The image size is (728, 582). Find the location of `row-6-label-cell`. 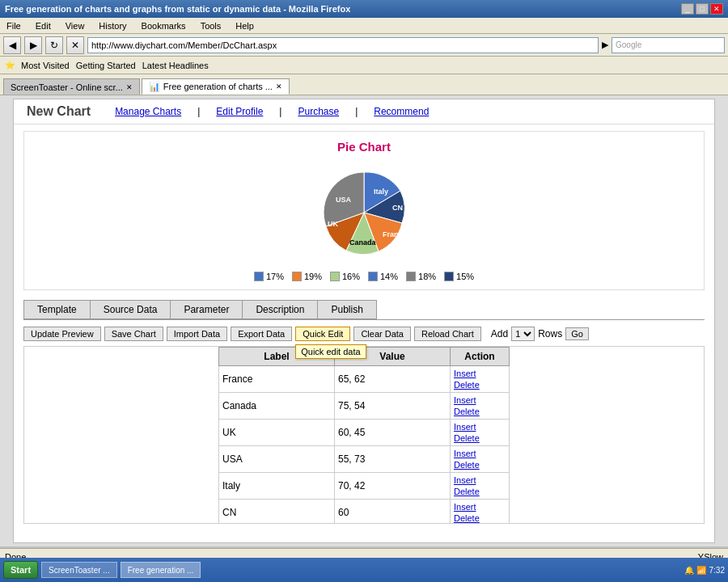

row-6-label-cell is located at coordinates (277, 512).